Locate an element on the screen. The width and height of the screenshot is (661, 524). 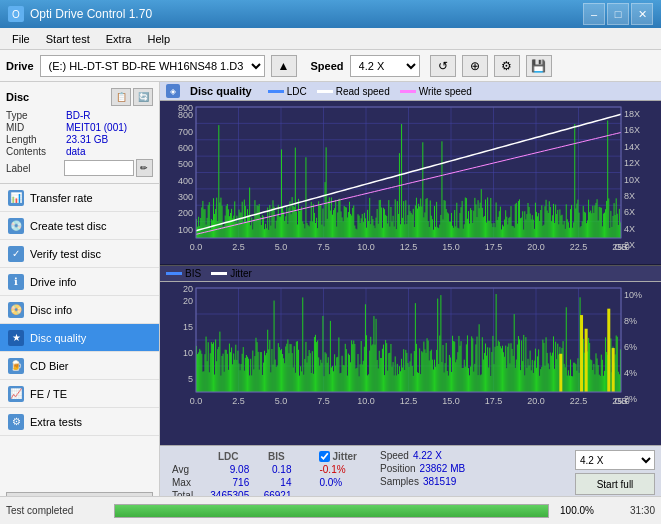
maximize-button: □ is located at coordinates (618, 14).